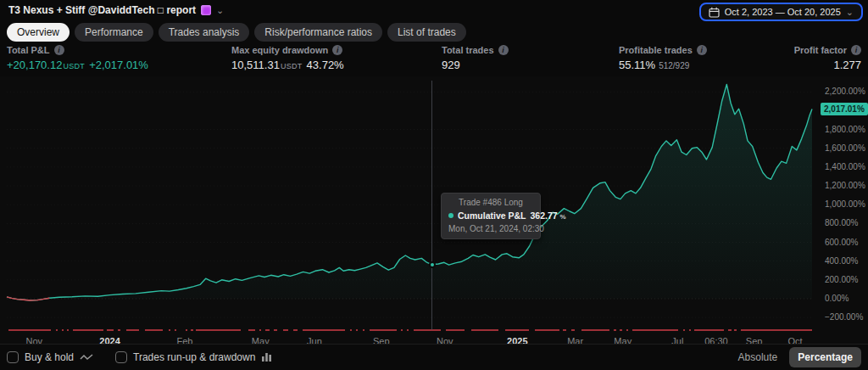 The width and height of the screenshot is (868, 370). I want to click on toggle-option-absolute: Absolute, so click(758, 357).